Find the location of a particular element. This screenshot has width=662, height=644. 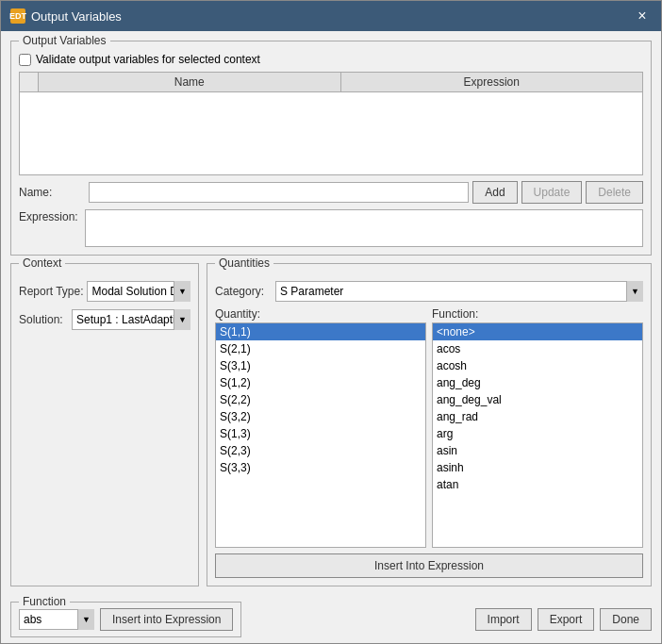

footer: Function absacosacoshang_deg ▼ Insert in… is located at coordinates (331, 619).